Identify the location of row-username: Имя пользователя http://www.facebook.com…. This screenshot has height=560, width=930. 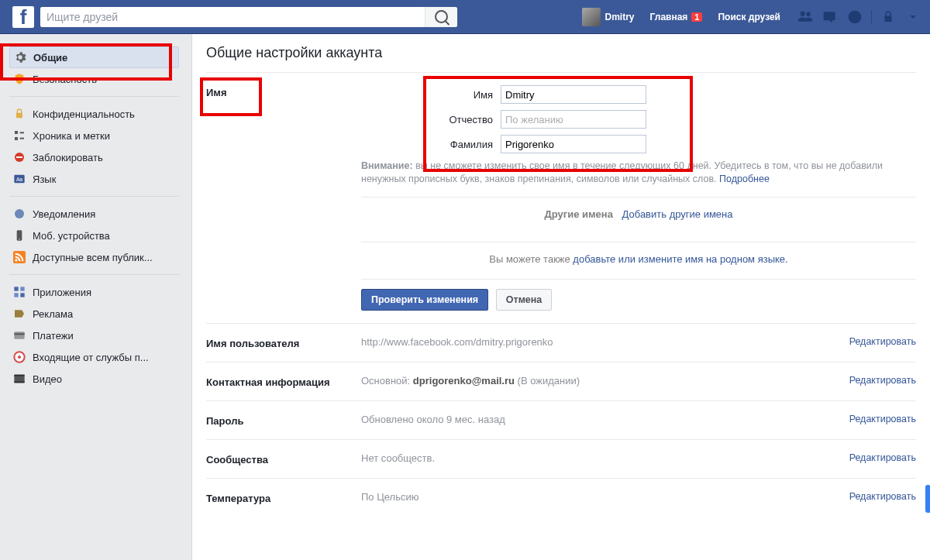
(561, 342).